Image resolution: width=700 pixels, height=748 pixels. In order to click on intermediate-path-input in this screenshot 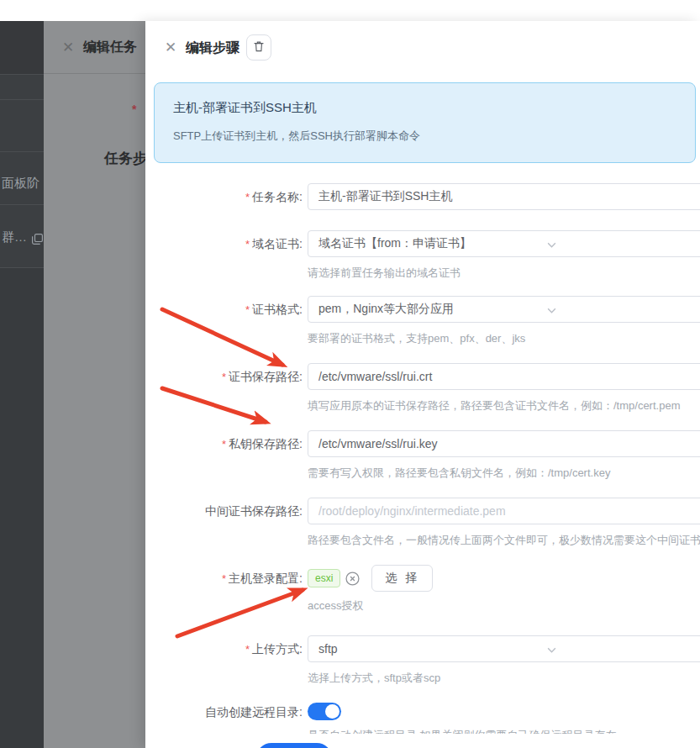, I will do `click(504, 511)`.